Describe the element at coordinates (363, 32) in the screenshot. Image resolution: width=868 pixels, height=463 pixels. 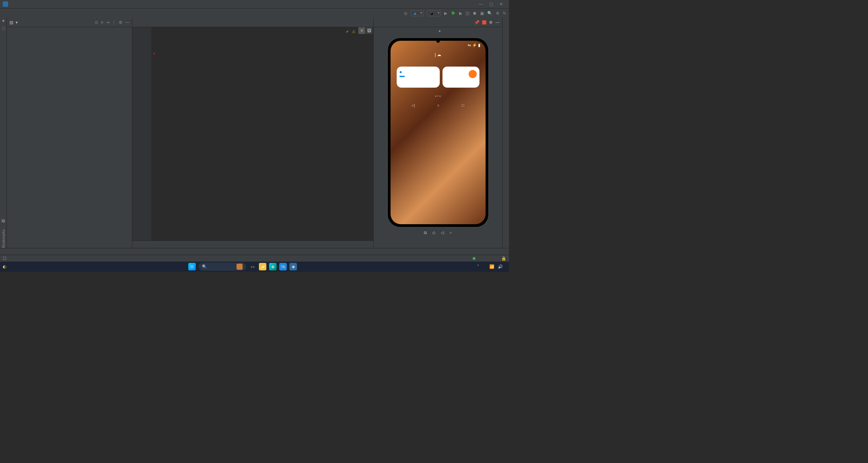
I see `inspection-up-icon: ⌃` at that location.